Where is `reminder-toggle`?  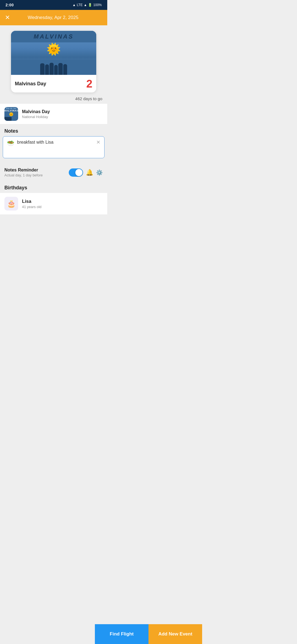
reminder-toggle is located at coordinates (76, 173).